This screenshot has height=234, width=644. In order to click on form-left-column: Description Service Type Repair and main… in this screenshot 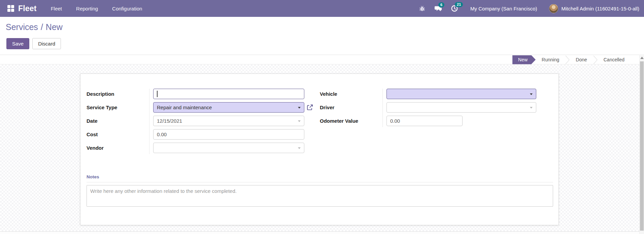, I will do `click(203, 122)`.